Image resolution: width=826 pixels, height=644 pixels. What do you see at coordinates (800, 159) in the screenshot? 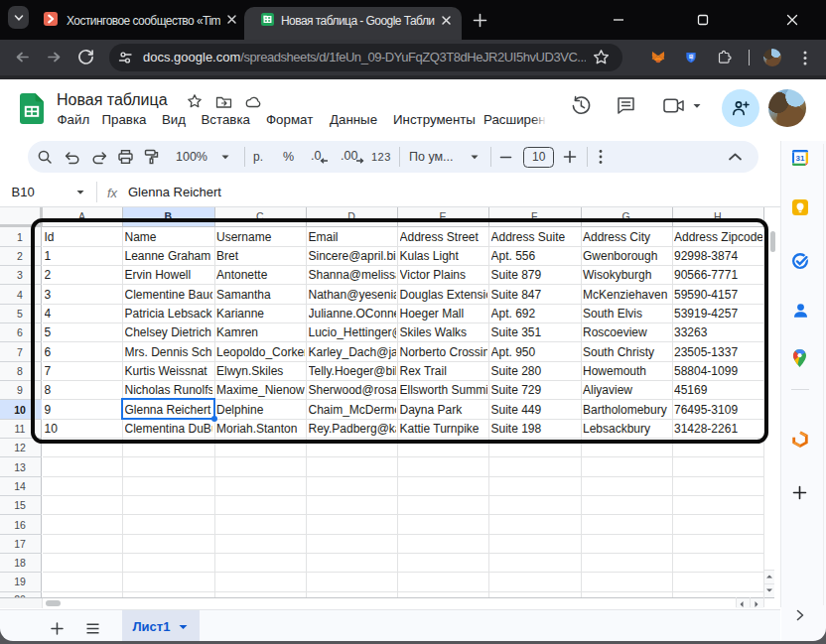
I see `svg-text: 31` at bounding box center [800, 159].